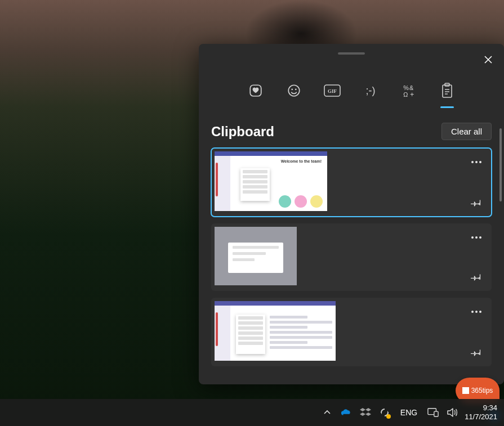  What do you see at coordinates (482, 391) in the screenshot?
I see `watermark-text: 365tips` at bounding box center [482, 391].